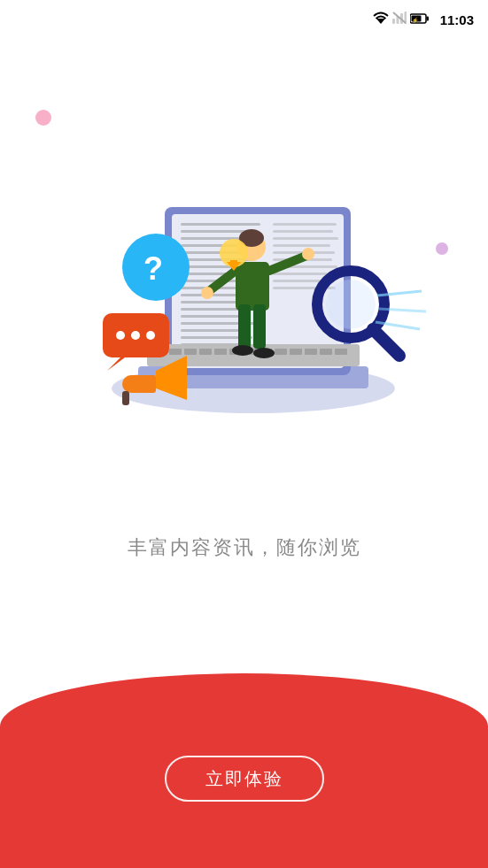  Describe the element at coordinates (381, 19) in the screenshot. I see `wifi-icon` at that location.